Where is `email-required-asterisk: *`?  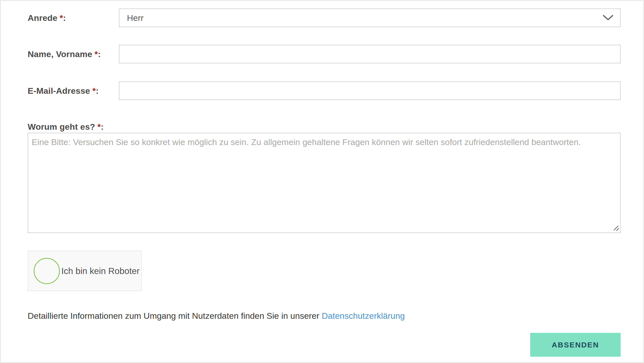 email-required-asterisk: * is located at coordinates (94, 91).